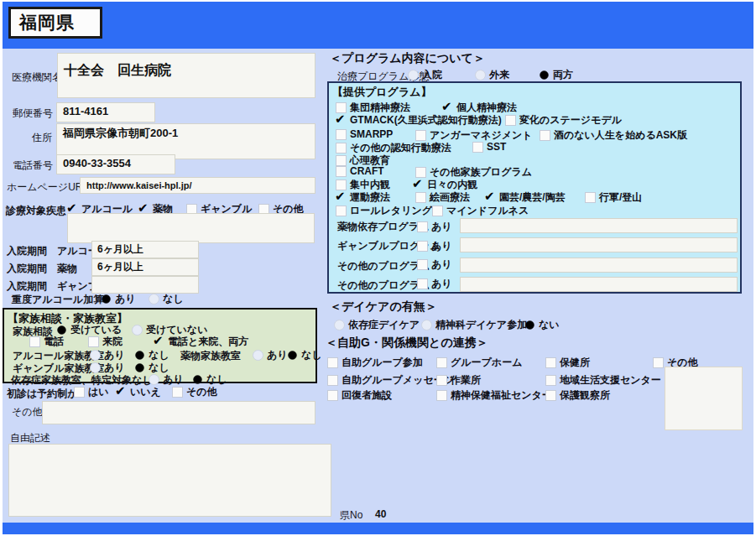  Describe the element at coordinates (599, 284) in the screenshot. I see `other-program2-field` at that location.